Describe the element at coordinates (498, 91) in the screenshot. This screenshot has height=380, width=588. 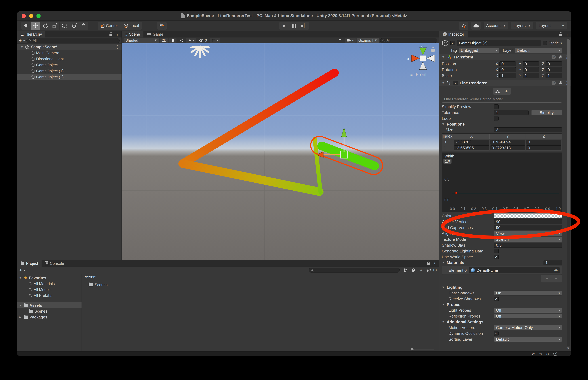
I see `edit-points-button` at that location.